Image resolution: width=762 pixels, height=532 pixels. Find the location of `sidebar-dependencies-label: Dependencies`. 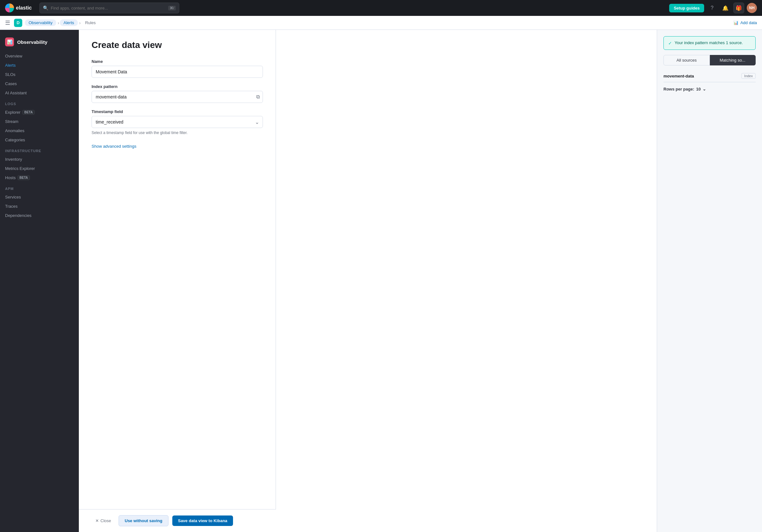

sidebar-dependencies-label: Dependencies is located at coordinates (18, 216).